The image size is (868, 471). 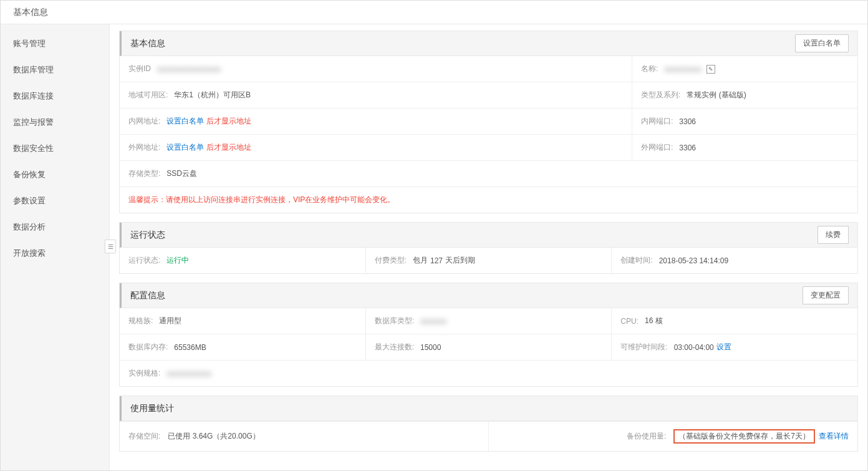 What do you see at coordinates (178, 261) in the screenshot?
I see `status-value: 运行中` at bounding box center [178, 261].